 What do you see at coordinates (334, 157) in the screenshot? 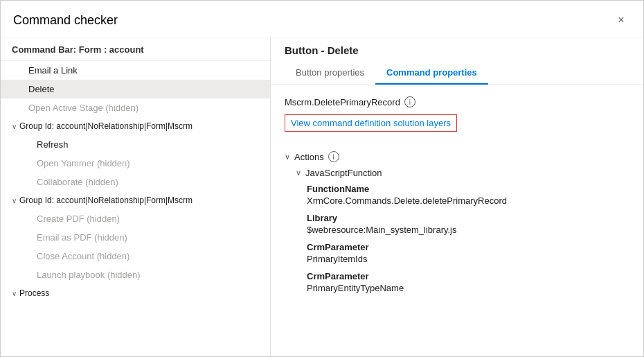
I see `actions-info-icon: i` at bounding box center [334, 157].